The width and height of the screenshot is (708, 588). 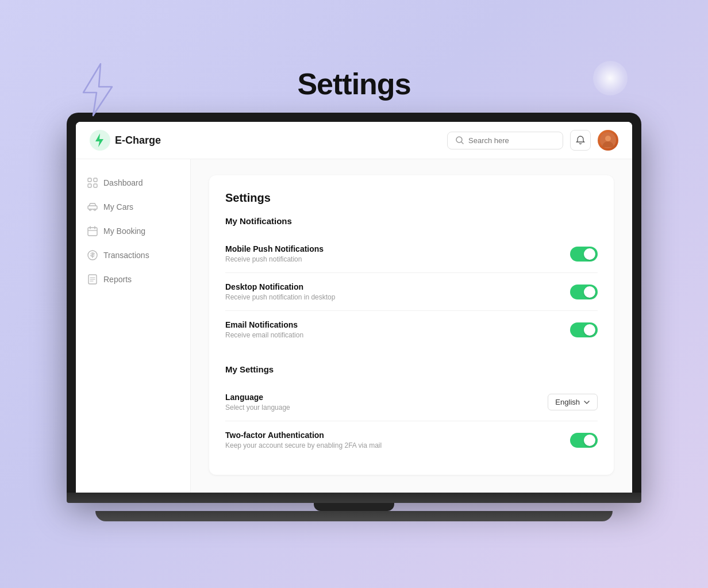 I want to click on language-desc: Select your language, so click(x=257, y=408).